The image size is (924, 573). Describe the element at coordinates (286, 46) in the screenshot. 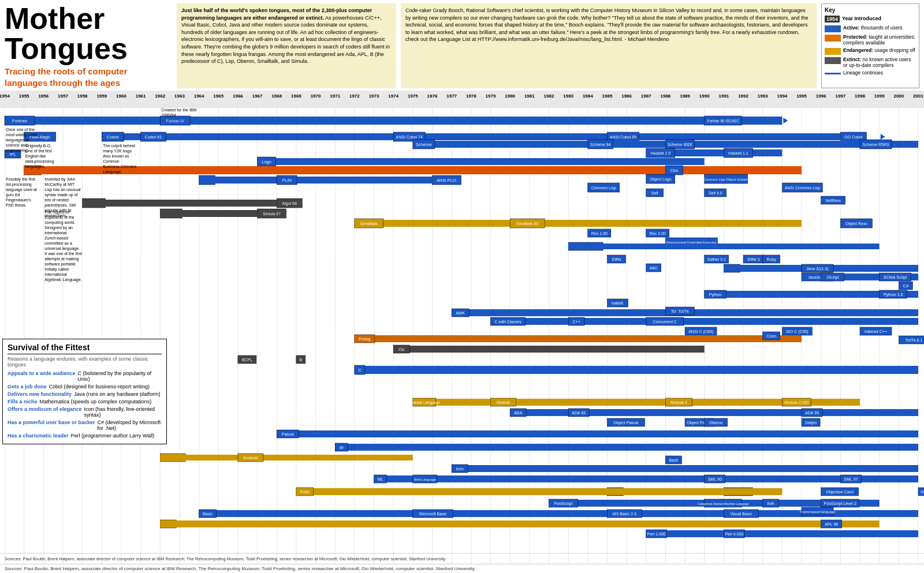

I see `text-block-left: Just like half of the world's spoken ton…` at that location.